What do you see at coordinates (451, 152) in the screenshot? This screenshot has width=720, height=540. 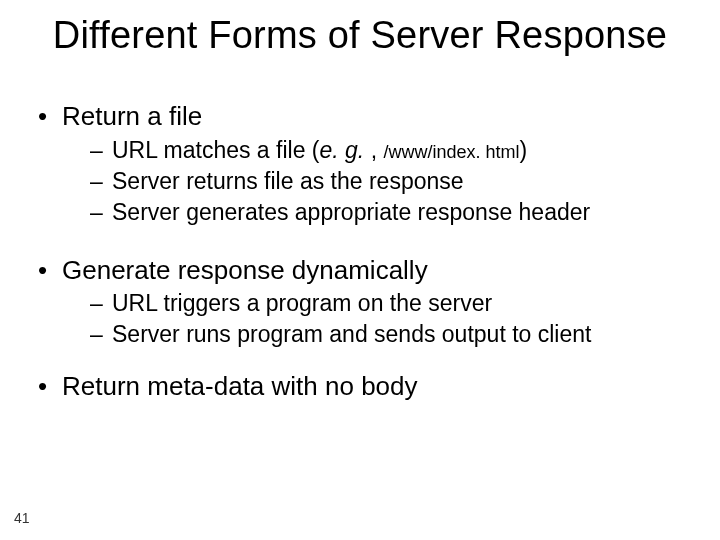 I see `sub-text-path: /www/index. html` at bounding box center [451, 152].